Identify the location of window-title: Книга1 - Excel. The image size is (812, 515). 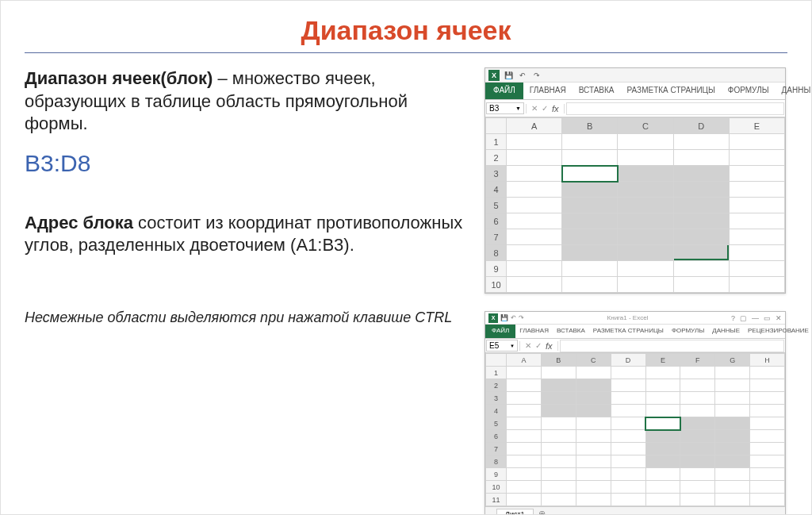
(628, 317).